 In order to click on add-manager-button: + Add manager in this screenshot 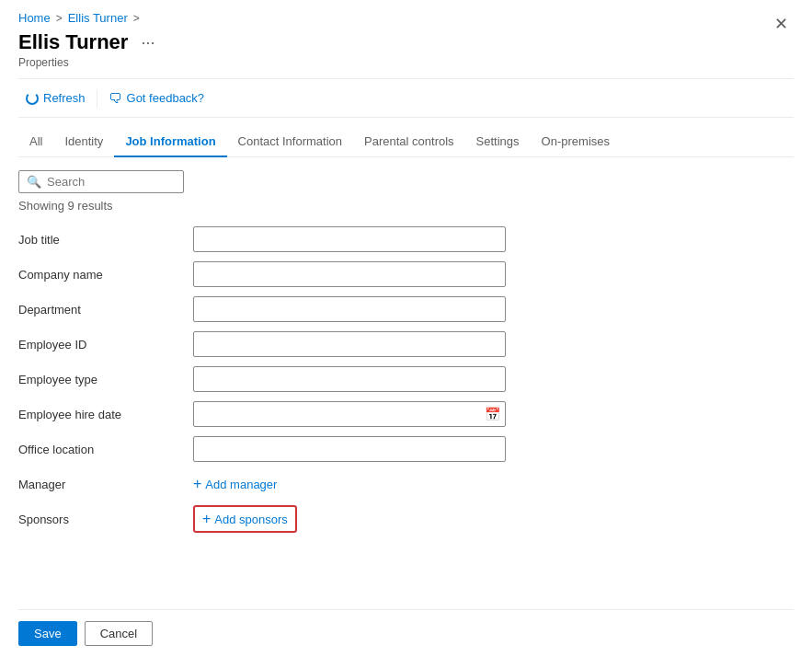, I will do `click(235, 484)`.